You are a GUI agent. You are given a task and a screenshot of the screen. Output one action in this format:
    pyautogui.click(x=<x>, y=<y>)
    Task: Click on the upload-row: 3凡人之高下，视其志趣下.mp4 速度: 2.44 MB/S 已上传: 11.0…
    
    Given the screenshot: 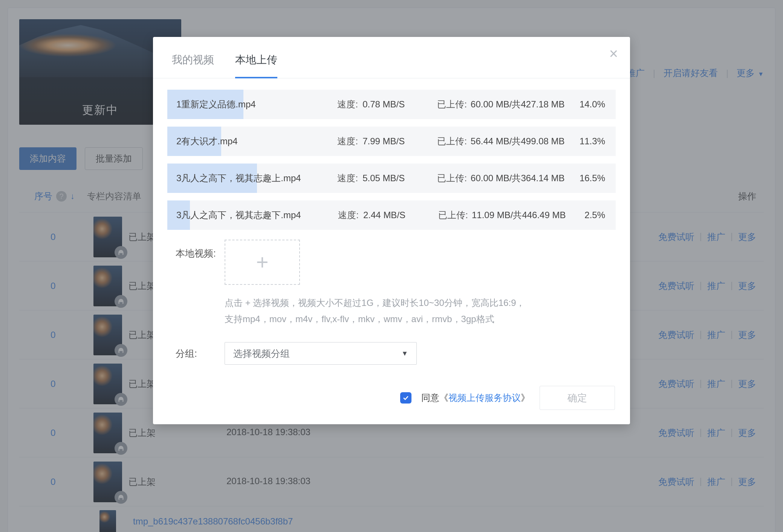 What is the action you would take?
    pyautogui.click(x=392, y=215)
    